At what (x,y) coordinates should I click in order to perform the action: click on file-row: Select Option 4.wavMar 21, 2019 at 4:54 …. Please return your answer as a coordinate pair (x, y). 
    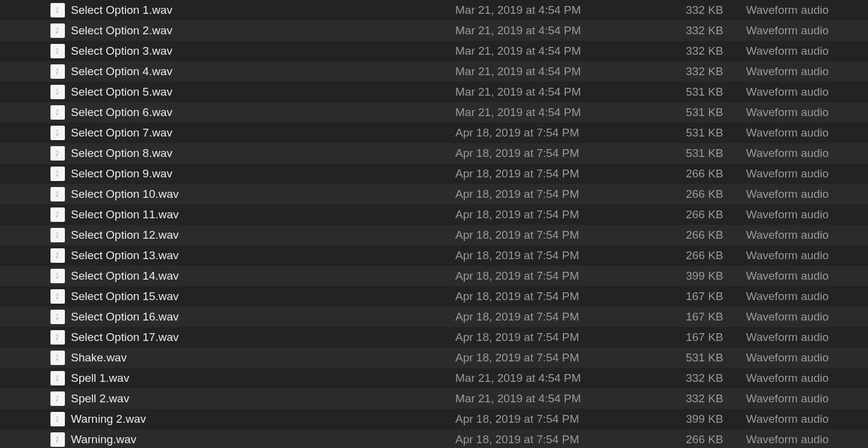
    Looking at the image, I should click on (434, 72).